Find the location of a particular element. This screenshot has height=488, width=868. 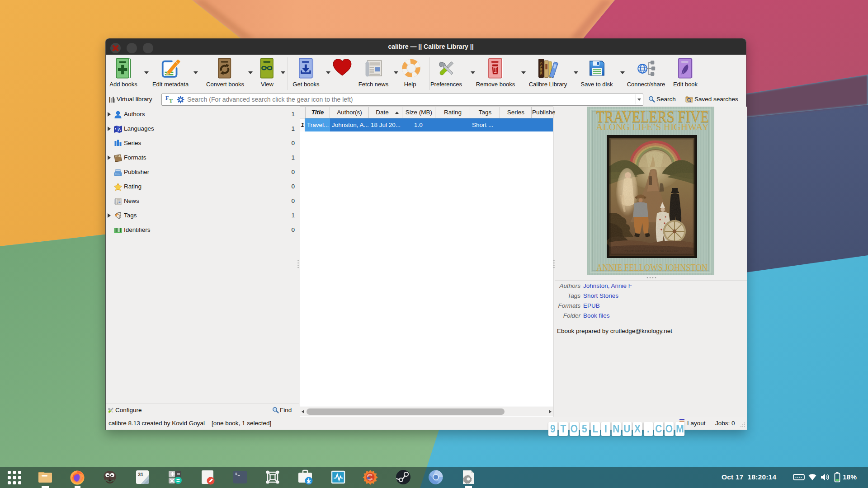

svg-text: A is located at coordinates (119, 130).